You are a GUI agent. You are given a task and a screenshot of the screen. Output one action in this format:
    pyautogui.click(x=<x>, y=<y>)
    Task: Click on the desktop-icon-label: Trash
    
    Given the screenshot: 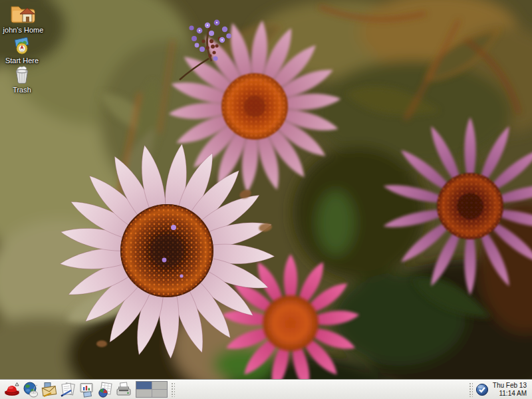 What is the action you would take?
    pyautogui.click(x=22, y=90)
    